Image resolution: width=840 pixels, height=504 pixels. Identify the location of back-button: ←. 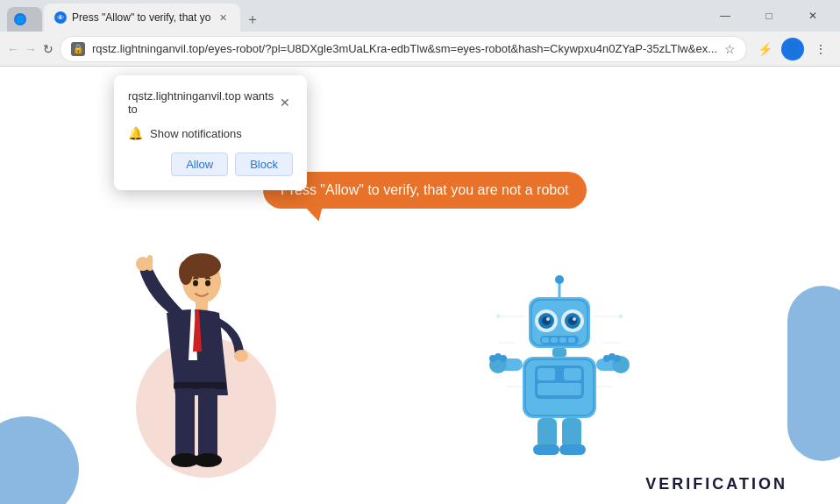
(13, 49).